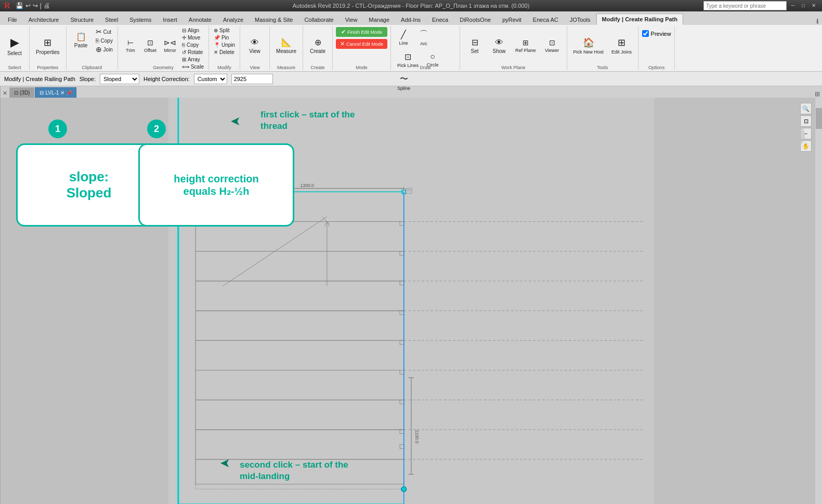 The height and width of the screenshot is (504, 822). I want to click on tab-massing: Massing & Site, so click(273, 19).